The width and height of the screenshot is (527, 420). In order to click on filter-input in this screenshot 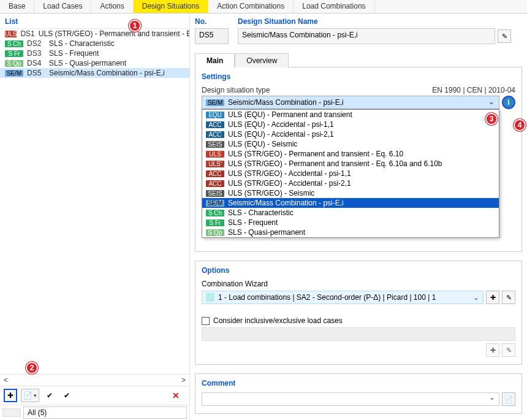, I will do `click(105, 413)`.